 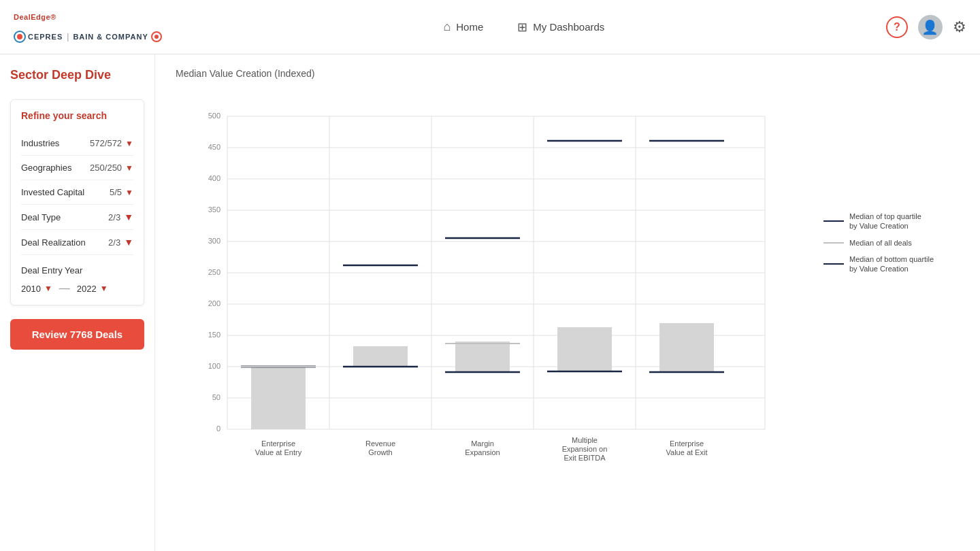 What do you see at coordinates (960, 27) in the screenshot?
I see `settings-button: ⚙` at bounding box center [960, 27].